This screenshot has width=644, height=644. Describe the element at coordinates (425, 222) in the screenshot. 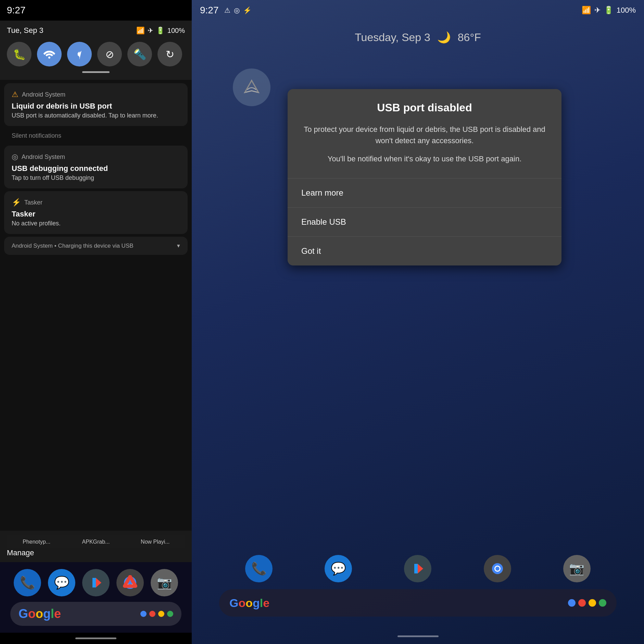

I see `enable-usb-button: Enable USB` at that location.